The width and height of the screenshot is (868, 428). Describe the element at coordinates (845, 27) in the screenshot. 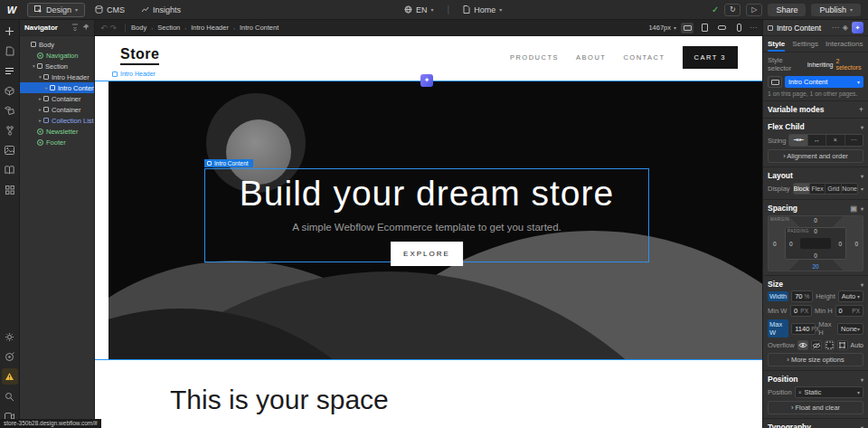

I see `create-component-icon: ◈` at that location.